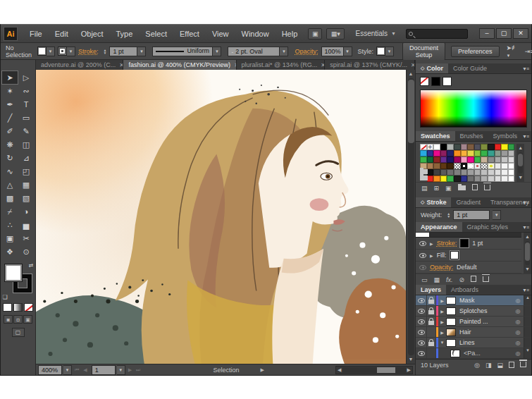  I want to click on delete-selection-icon, so click(523, 365).